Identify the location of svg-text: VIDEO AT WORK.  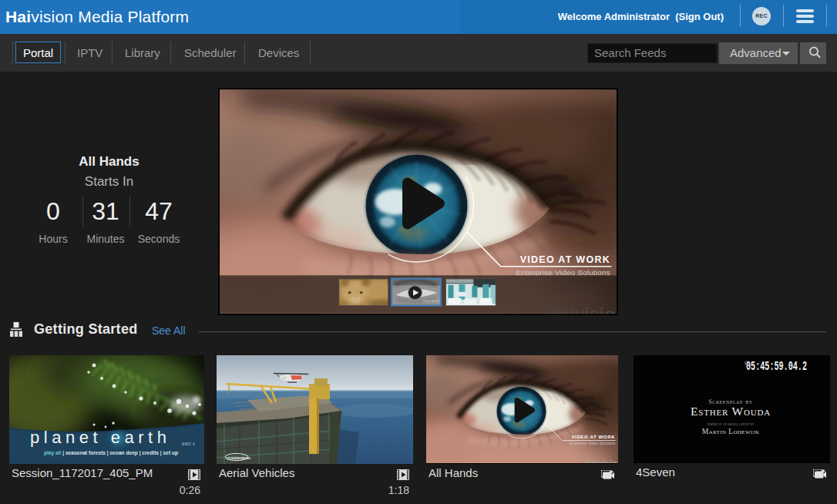
(566, 260).